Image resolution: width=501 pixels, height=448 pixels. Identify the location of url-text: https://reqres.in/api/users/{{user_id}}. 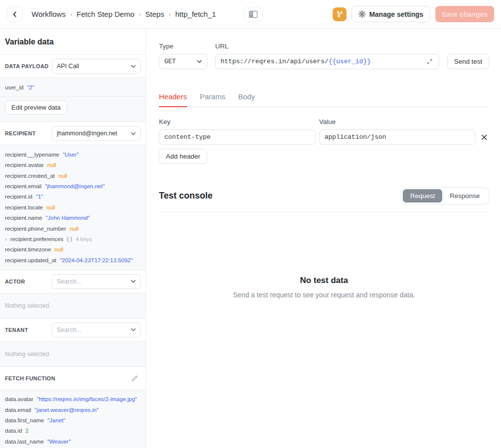
(296, 61).